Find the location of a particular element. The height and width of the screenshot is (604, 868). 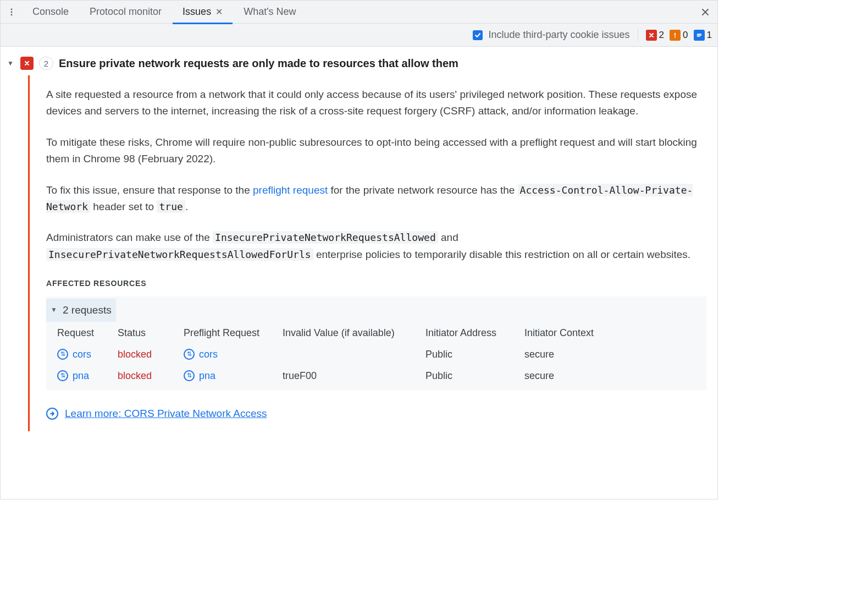

issue-count-chip: 2 is located at coordinates (46, 63).